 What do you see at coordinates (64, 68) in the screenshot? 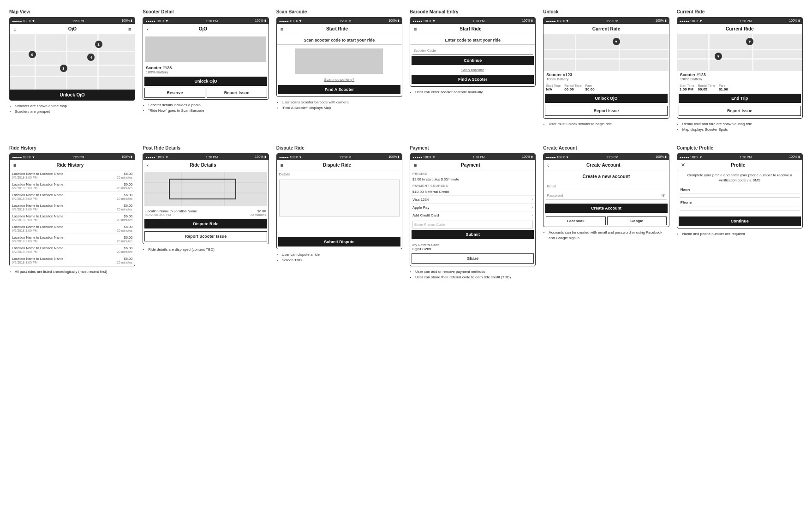
I see `marker-3: 3` at bounding box center [64, 68].